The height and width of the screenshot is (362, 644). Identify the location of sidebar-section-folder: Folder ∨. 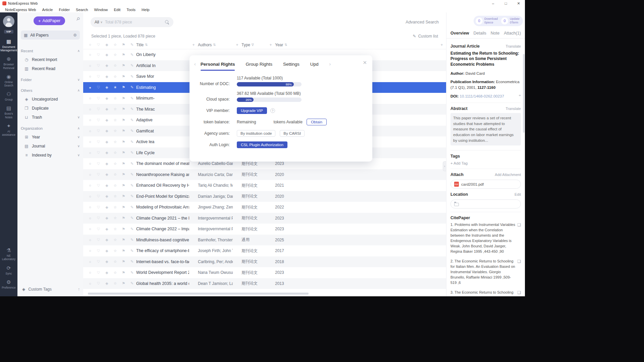
(50, 80).